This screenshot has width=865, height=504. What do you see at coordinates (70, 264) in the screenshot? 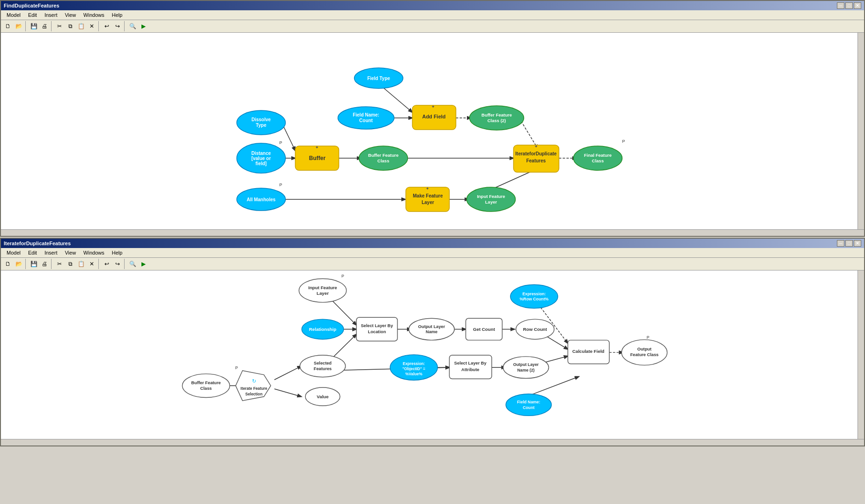
I see `copy-btn-2: ⧉` at bounding box center [70, 264].